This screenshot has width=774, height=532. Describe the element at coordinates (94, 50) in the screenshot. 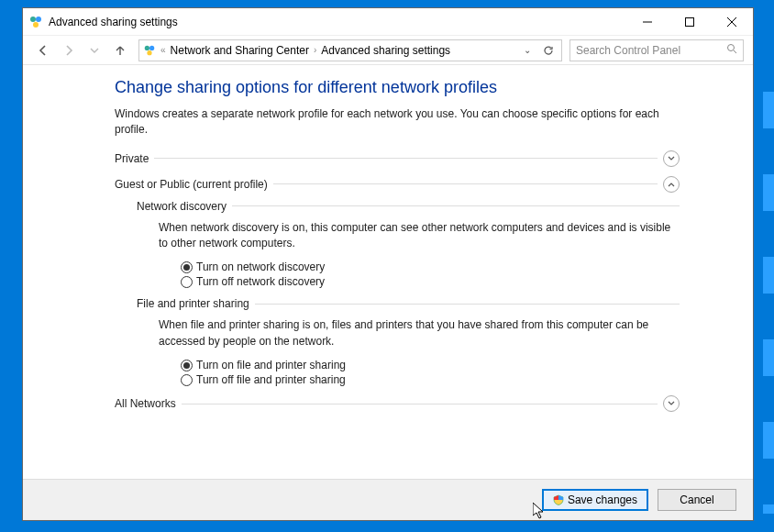

I see `recent-locations-button` at that location.